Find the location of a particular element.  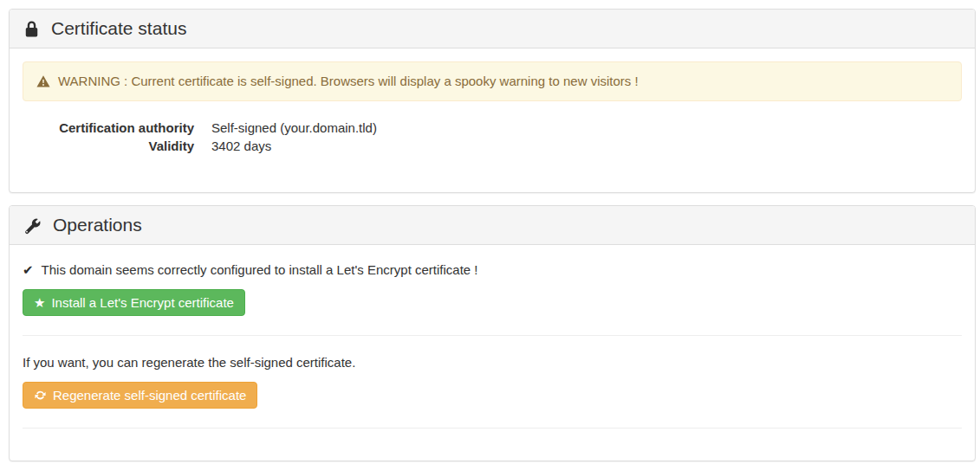

star-icon: ★ is located at coordinates (40, 303).